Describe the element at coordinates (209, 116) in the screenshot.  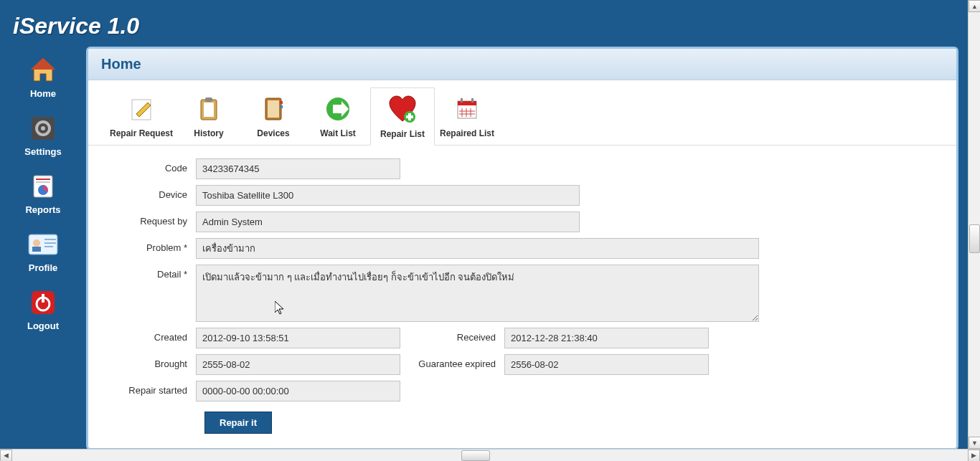
I see `tab-history: History` at that location.